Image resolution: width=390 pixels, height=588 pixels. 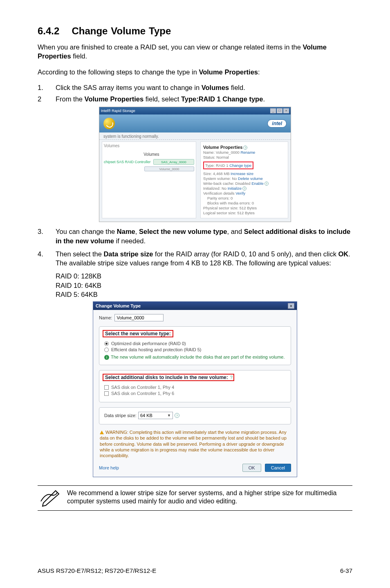 What do you see at coordinates (240, 193) in the screenshot?
I see `verify-link: Verify` at bounding box center [240, 193].